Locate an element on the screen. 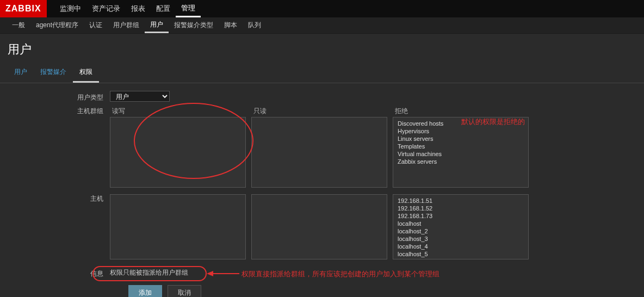 This screenshot has width=644, height=297. info-text: 权限只能被指派给用户群组 is located at coordinates (149, 273).